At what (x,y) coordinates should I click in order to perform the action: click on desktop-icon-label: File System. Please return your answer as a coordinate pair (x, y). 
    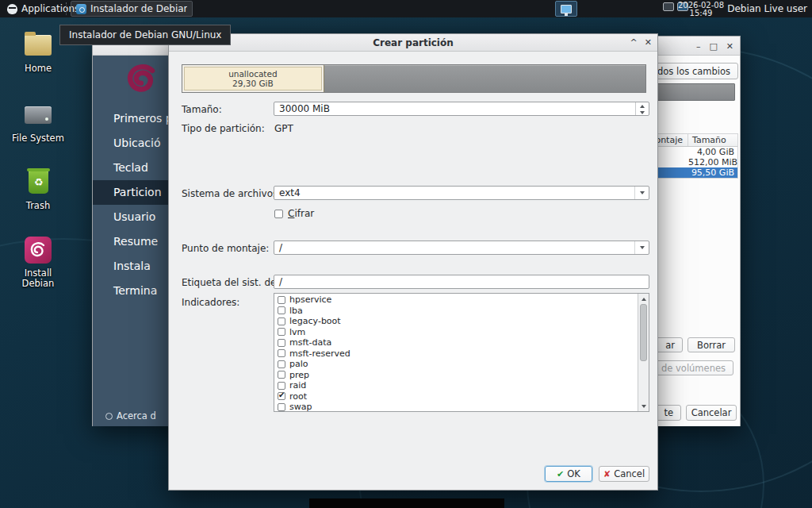
    Looking at the image, I should click on (38, 138).